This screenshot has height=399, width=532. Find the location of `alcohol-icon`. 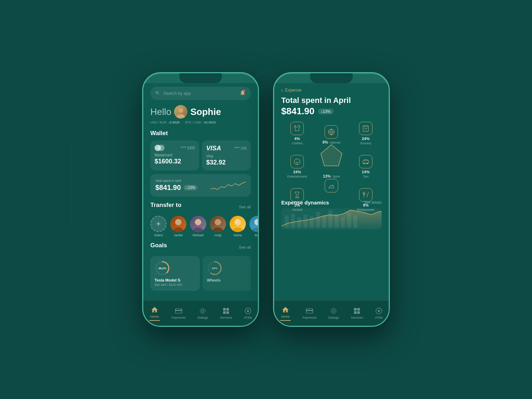

alcohol-icon is located at coordinates (297, 195).